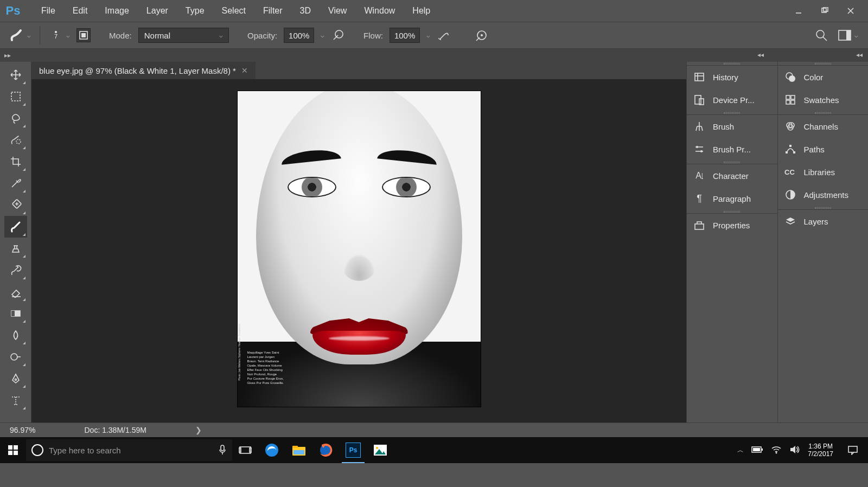 The height and width of the screenshot is (487, 868). Describe the element at coordinates (195, 11) in the screenshot. I see `menu-type: Type` at that location.